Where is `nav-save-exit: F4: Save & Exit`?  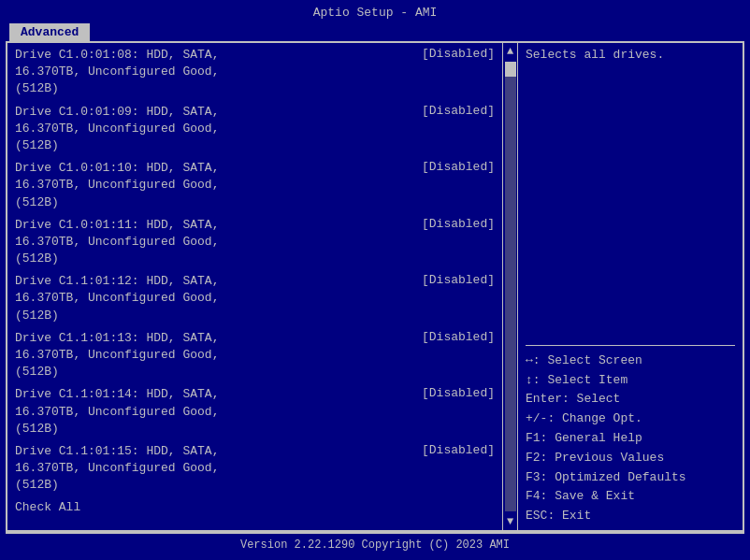
nav-save-exit: F4: Save & Exit is located at coordinates (630, 497).